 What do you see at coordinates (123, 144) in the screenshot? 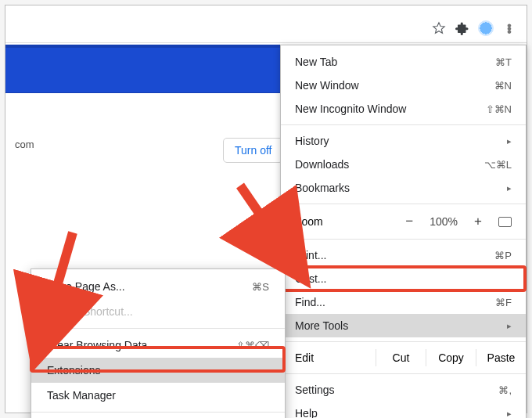
I see `page-content-fragment: com` at bounding box center [123, 144].